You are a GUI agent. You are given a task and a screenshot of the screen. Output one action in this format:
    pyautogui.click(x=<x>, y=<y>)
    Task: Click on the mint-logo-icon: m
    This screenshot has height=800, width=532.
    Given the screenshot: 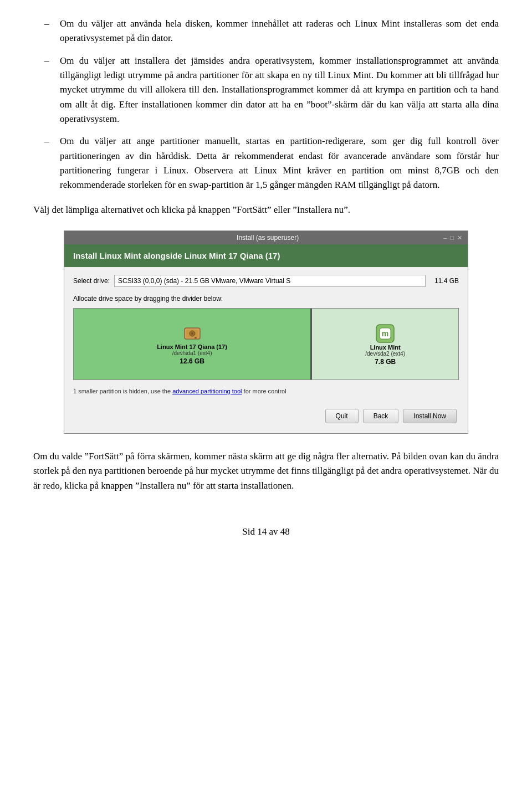 What is the action you would take?
    pyautogui.click(x=385, y=334)
    